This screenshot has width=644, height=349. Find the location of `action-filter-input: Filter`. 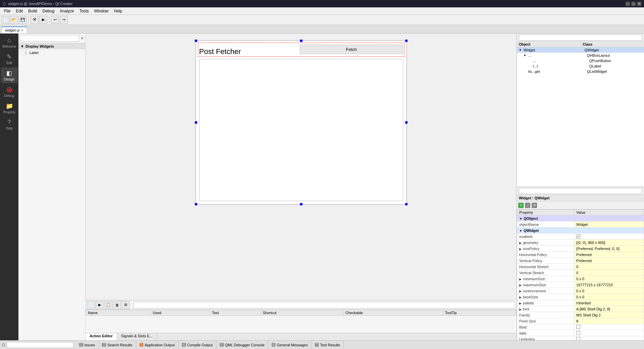

action-filter-input: Filter is located at coordinates (324, 305).